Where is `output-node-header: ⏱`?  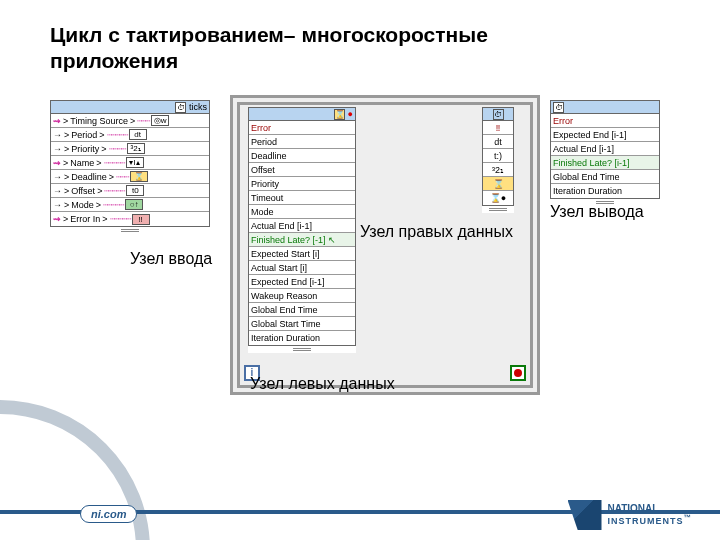
output-node-header: ⏱ is located at coordinates (605, 107).